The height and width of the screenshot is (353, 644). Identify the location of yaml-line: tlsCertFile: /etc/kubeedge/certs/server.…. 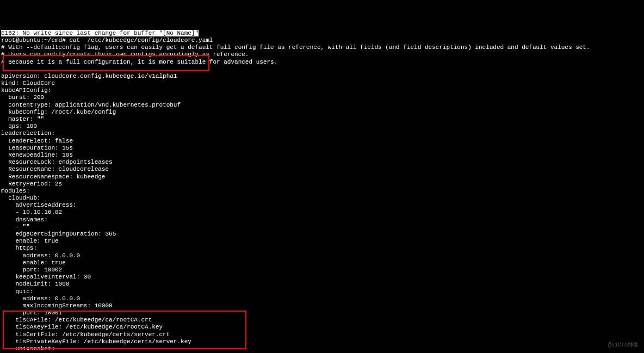
(85, 335).